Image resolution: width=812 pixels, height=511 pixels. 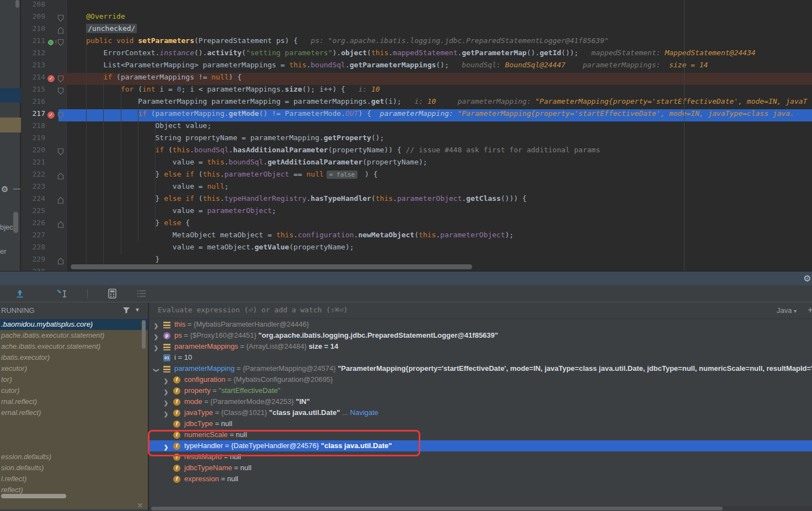 I want to click on line-number: 211, so click(x=33, y=42).